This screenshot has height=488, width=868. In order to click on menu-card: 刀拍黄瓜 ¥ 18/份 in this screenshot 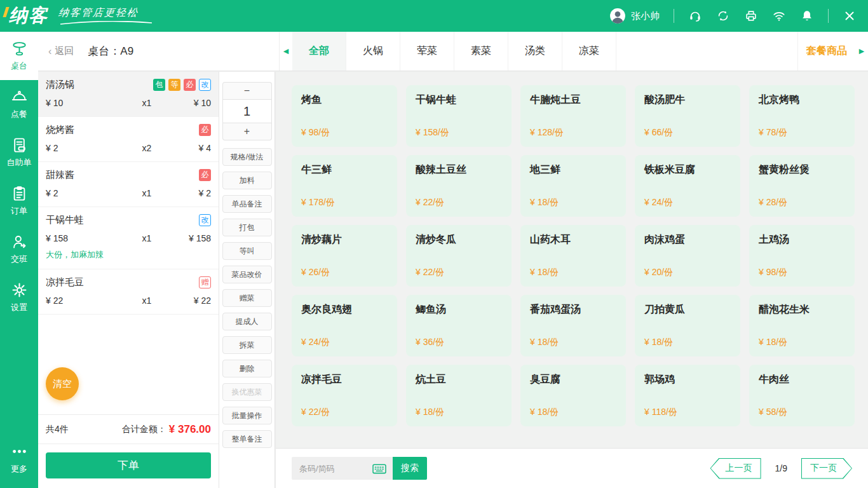, I will do `click(688, 325)`.